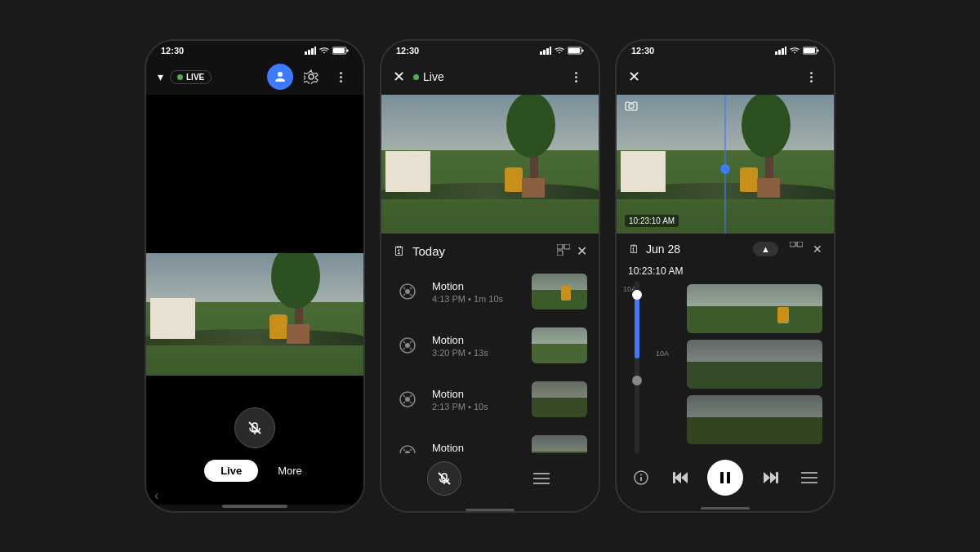 The image size is (980, 552). I want to click on pause-button, so click(725, 478).